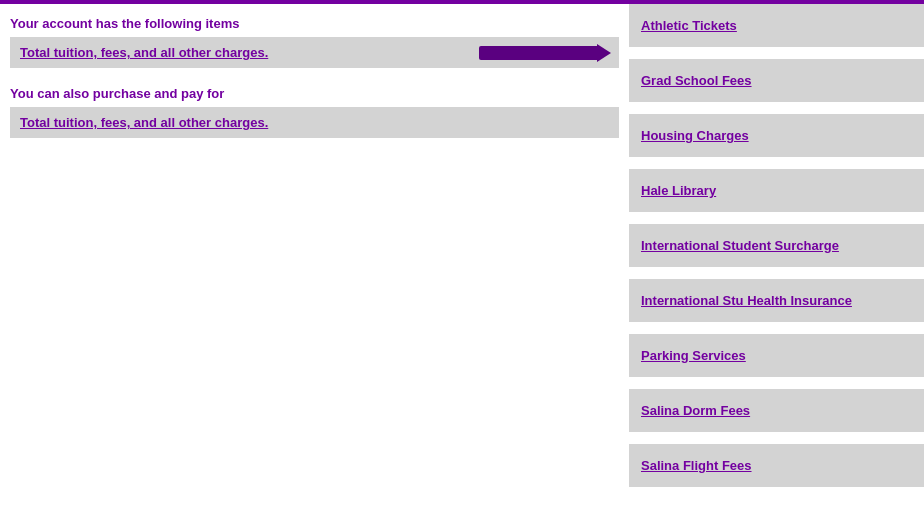  I want to click on right-item-hale-library: Hale Library, so click(776, 190).